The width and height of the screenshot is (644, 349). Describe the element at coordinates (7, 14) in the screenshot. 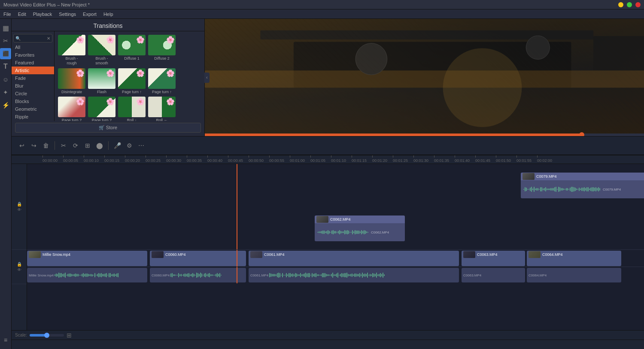

I see `menu-file: File` at that location.